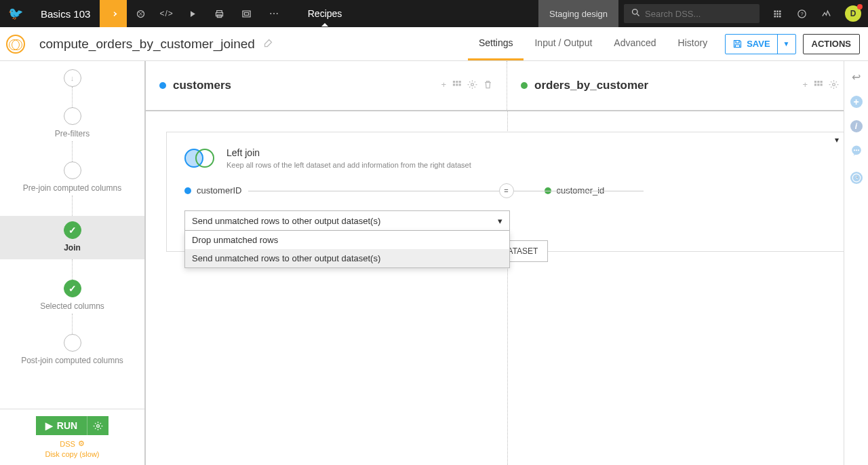 The height and width of the screenshot is (465, 868). What do you see at coordinates (496, 43) in the screenshot?
I see `tab-settings: Settings` at bounding box center [496, 43].